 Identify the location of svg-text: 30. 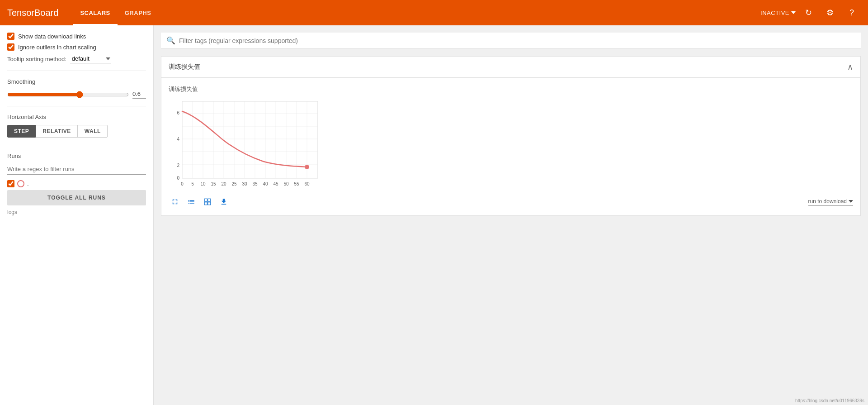
(245, 184).